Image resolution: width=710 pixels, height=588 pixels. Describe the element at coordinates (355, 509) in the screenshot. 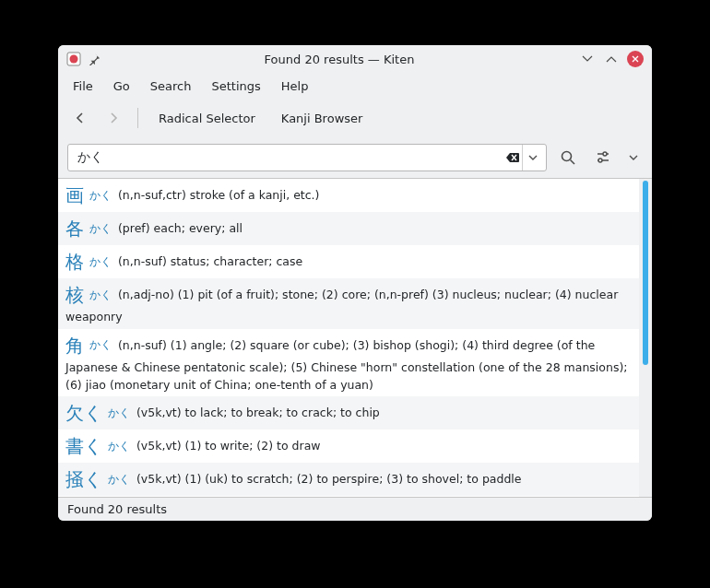

I see `statusbar: Found 20 results` at that location.